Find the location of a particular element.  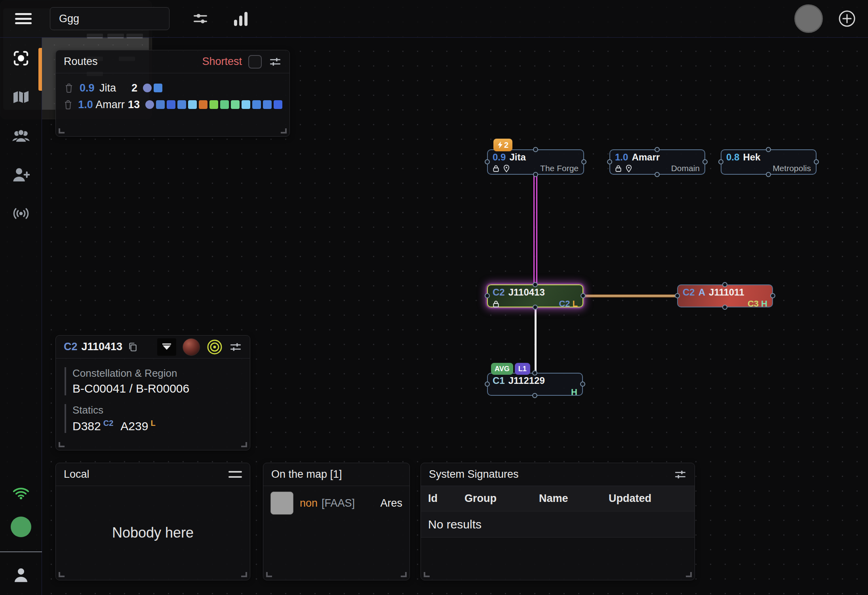

pilot-row: non [FAAS] Ares is located at coordinates (337, 503).